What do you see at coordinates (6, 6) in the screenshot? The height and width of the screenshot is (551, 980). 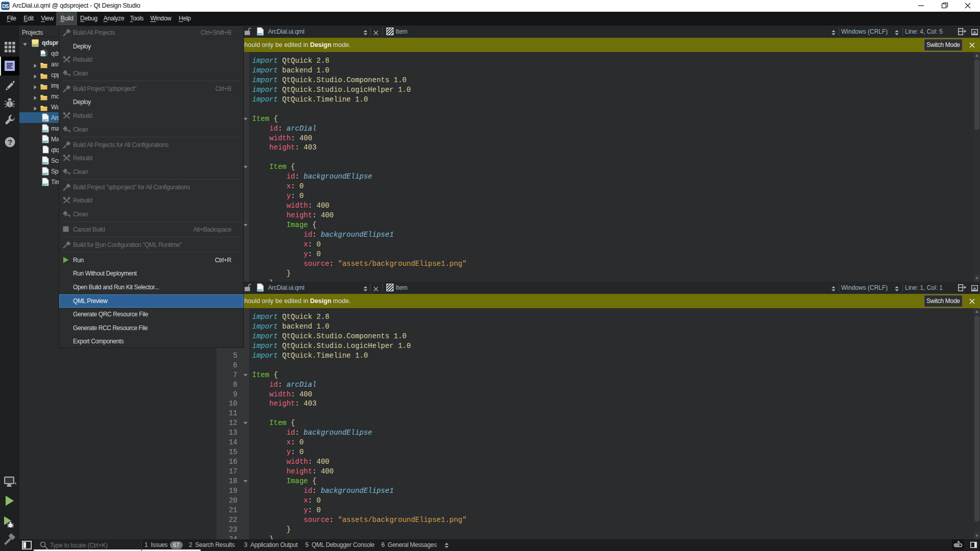 I see `svg-text: DS` at bounding box center [6, 6].